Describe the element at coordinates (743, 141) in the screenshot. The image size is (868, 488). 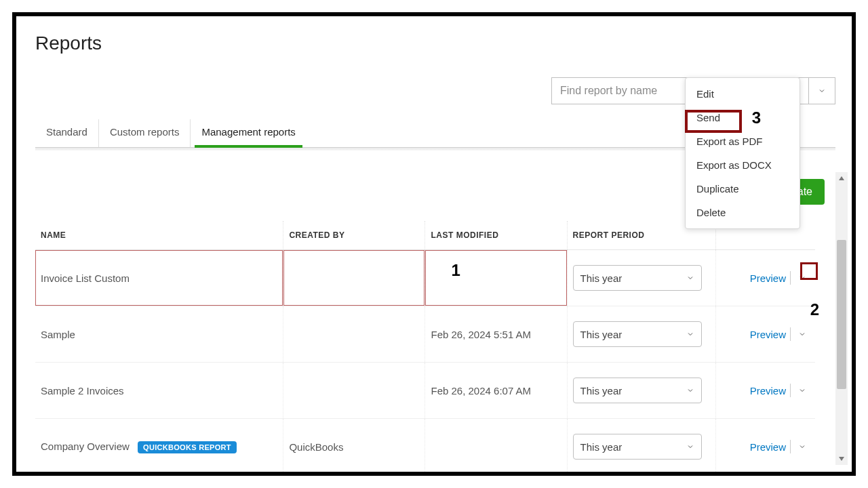
I see `menu-item-export-pdf: Export as PDF` at that location.